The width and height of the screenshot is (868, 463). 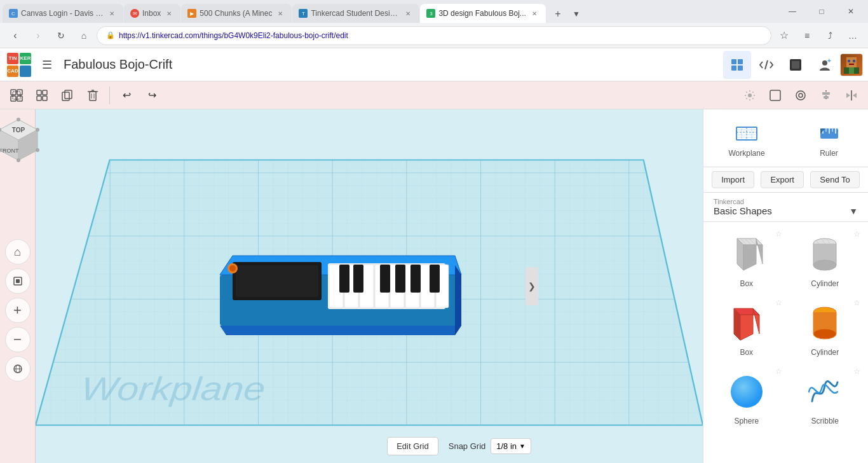 What do you see at coordinates (766, 65) in the screenshot?
I see `code-icon` at bounding box center [766, 65].